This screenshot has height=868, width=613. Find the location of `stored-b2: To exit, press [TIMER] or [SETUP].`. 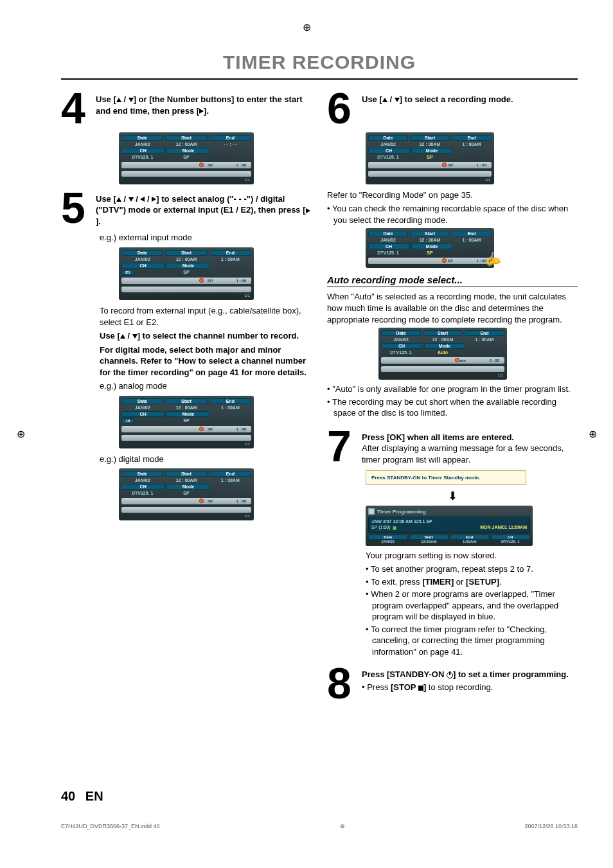

stored-b2: To exit, press [TIMER] or [SETUP]. is located at coordinates (472, 582).